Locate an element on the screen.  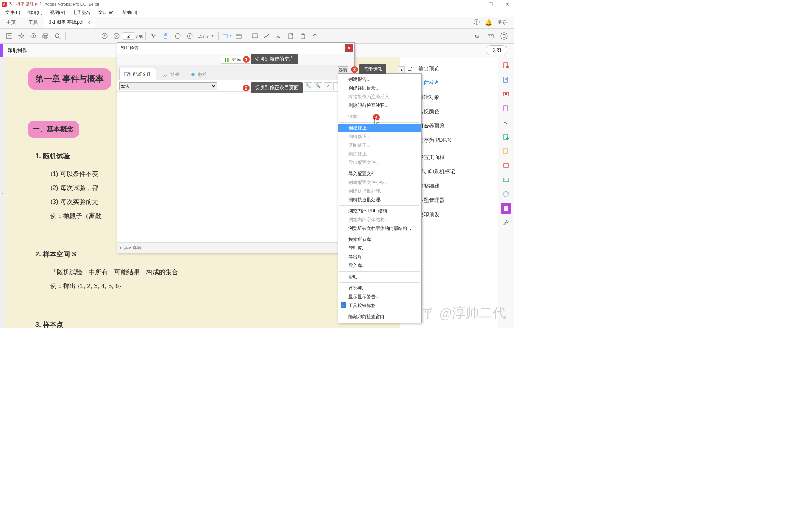
menu-item-23: 显示显示警告... is located at coordinates (380, 297).